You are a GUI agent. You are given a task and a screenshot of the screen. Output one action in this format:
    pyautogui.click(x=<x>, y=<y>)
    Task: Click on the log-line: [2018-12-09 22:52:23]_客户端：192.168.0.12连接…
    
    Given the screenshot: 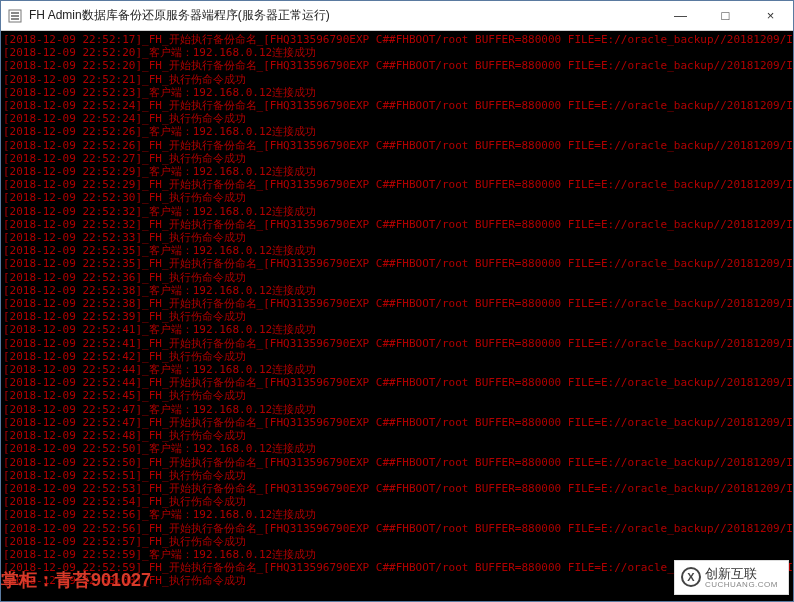 What is the action you would take?
    pyautogui.click(x=397, y=92)
    